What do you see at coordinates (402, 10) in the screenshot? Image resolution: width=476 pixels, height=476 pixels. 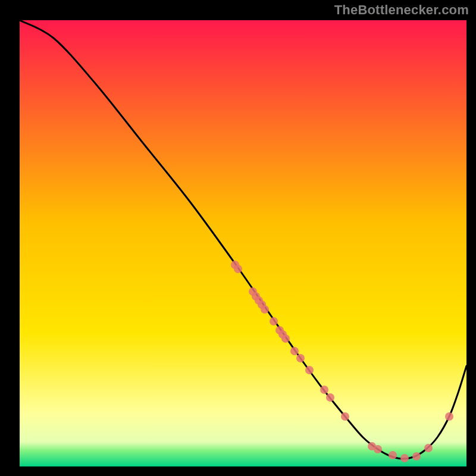 I see `attribution-label: TheBottlenecker.com` at bounding box center [402, 10].